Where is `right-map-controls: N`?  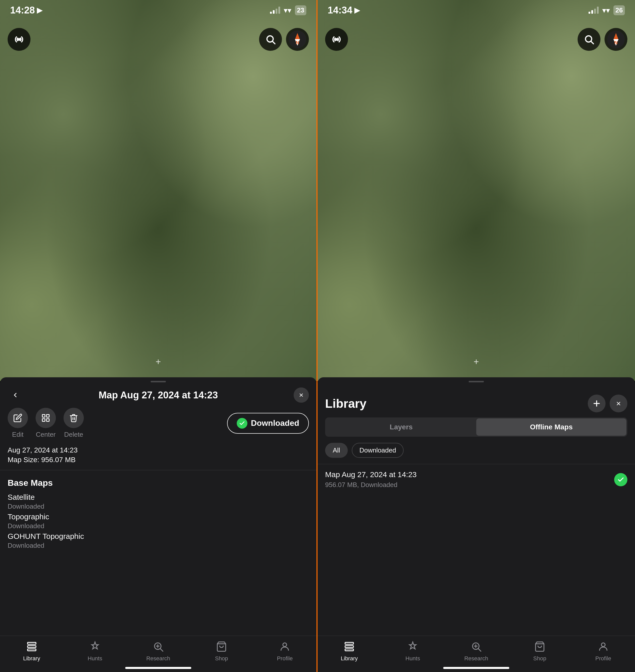
right-map-controls: N is located at coordinates (476, 39).